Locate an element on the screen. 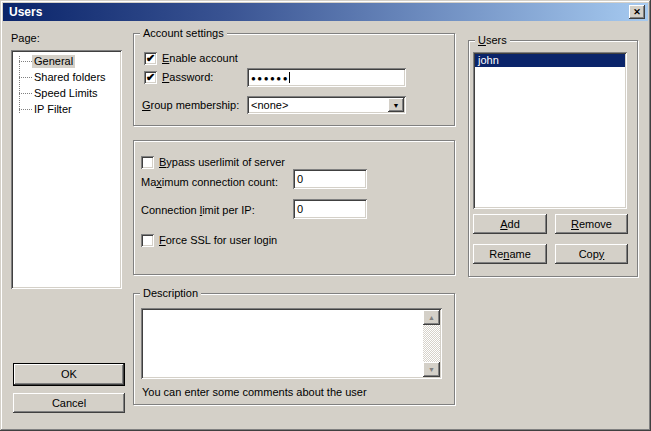  close-button: ✕ is located at coordinates (637, 12).